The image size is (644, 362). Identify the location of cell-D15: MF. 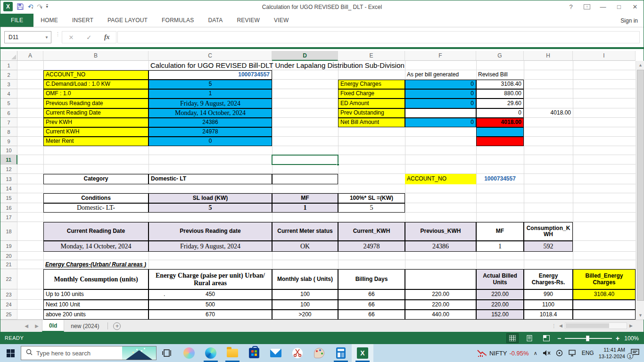
(305, 198).